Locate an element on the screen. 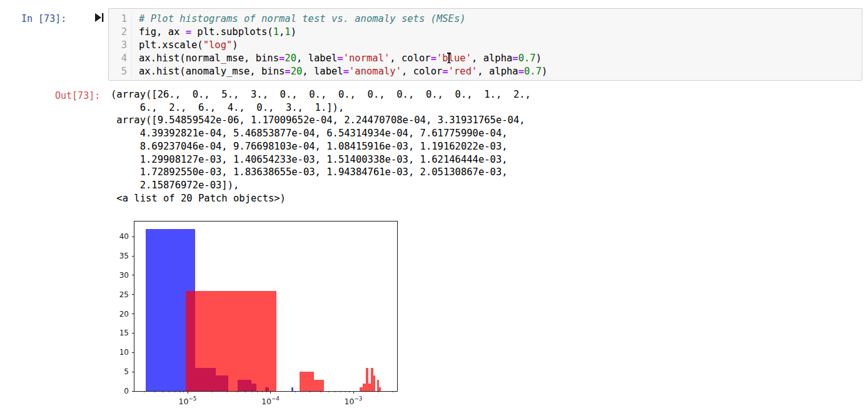 The height and width of the screenshot is (418, 868). code-content: plt.xscale("log") is located at coordinates (185, 45).